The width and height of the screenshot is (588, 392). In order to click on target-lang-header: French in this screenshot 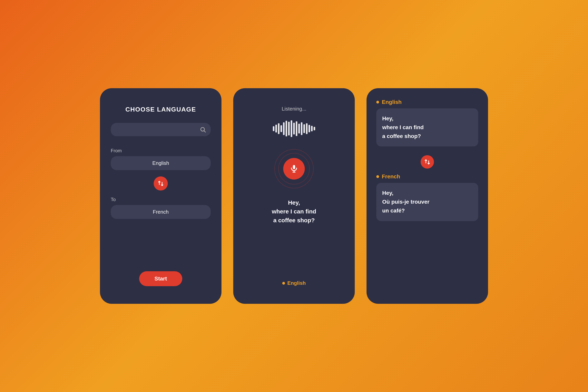, I will do `click(427, 176)`.